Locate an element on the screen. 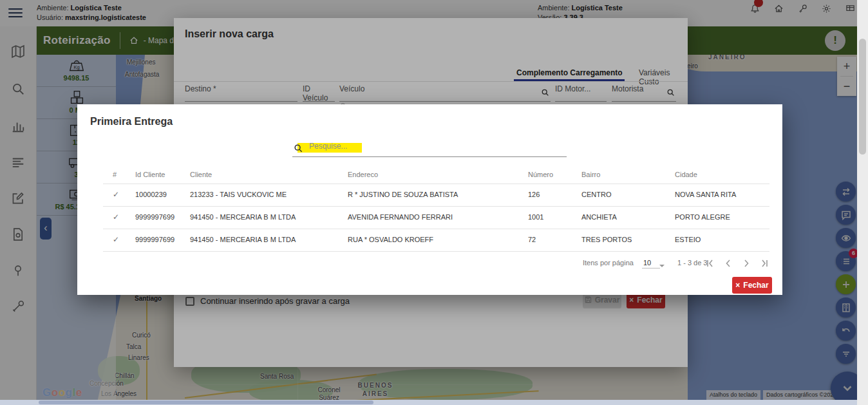 The height and width of the screenshot is (405, 868). col-header-numero: Número is located at coordinates (541, 174).